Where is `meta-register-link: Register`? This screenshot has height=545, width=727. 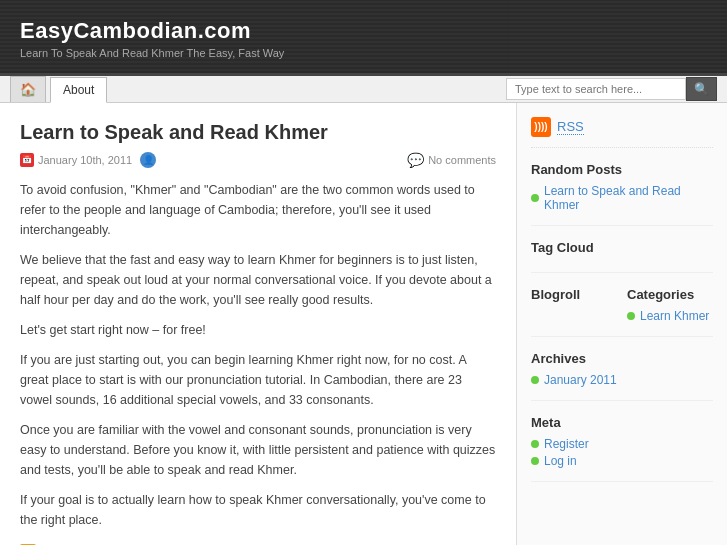 meta-register-link: Register is located at coordinates (622, 444).